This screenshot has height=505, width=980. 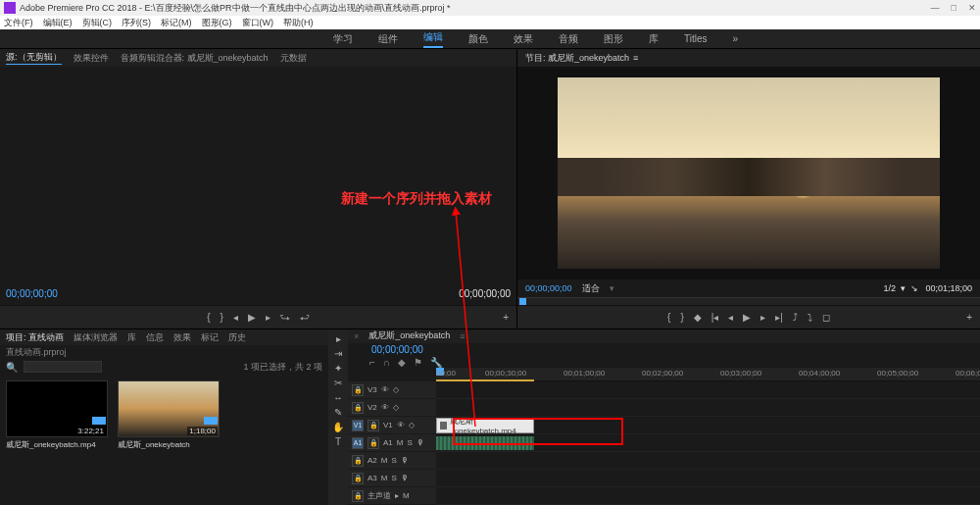 What do you see at coordinates (485, 426) in the screenshot?
I see `video-clip: 威尼斯_onekeybatch.mp4` at bounding box center [485, 426].